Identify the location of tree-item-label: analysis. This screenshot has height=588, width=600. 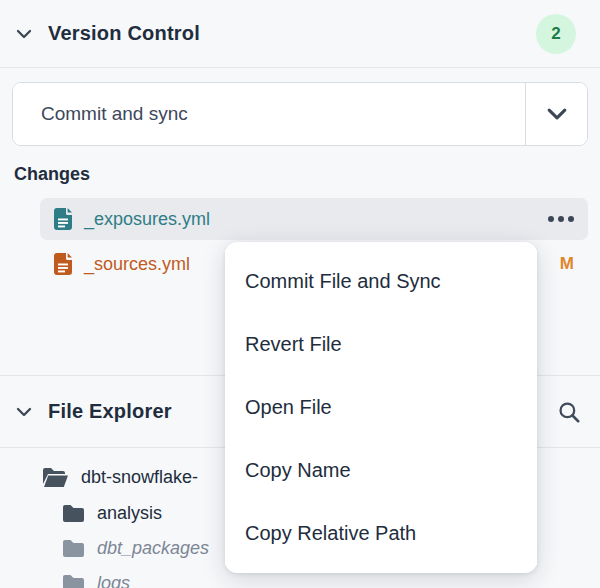
(130, 514).